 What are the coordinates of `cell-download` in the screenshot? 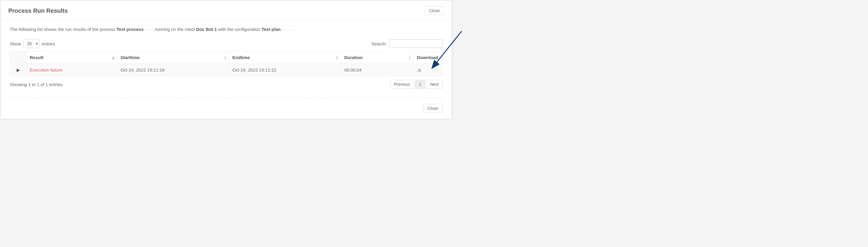 It's located at (428, 70).